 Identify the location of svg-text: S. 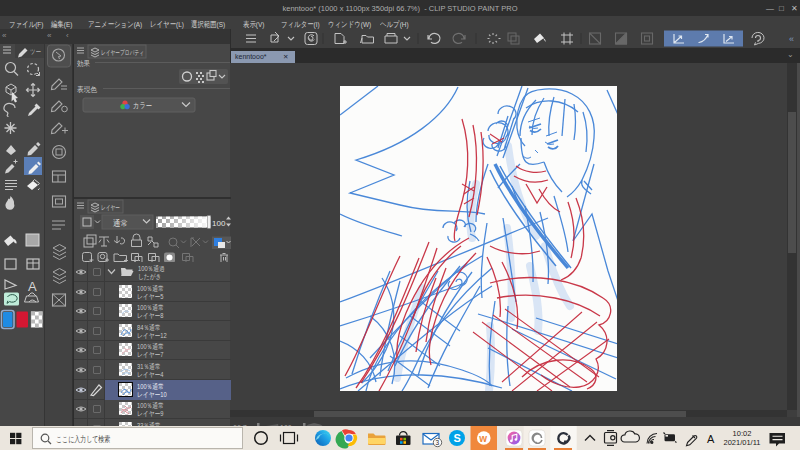
(458, 438).